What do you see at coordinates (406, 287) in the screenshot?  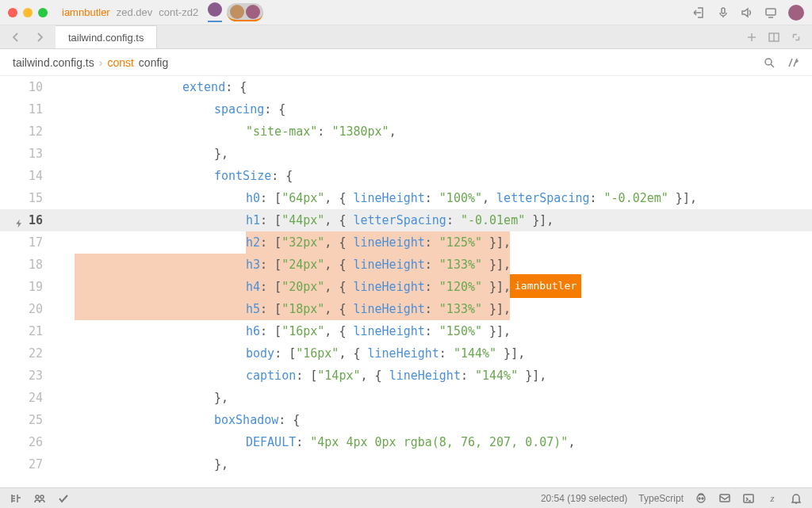 I see `code-line: 19h4: ["20px", { lineHeight: "120%" }],` at bounding box center [406, 287].